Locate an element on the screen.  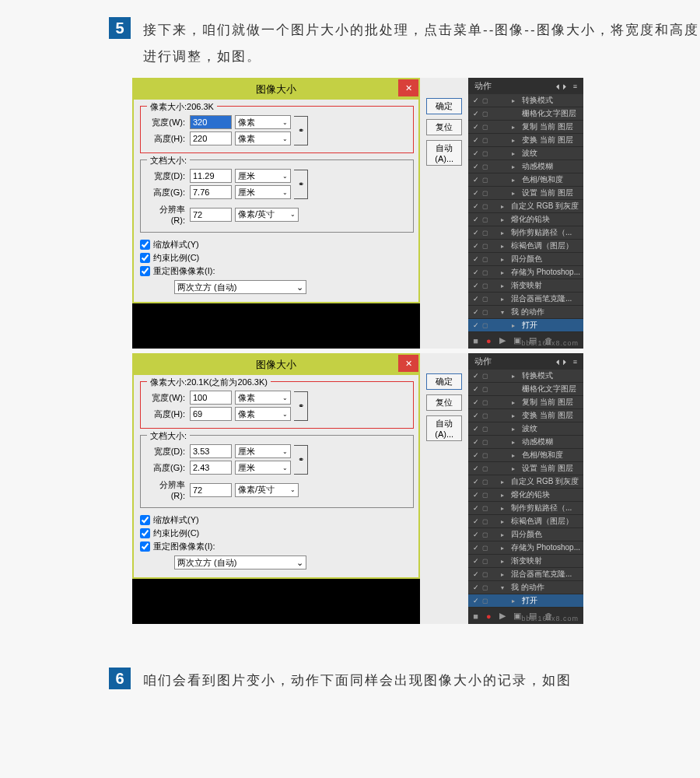
action-label: ▸ 混合器画笔克隆... is located at coordinates (535, 574).